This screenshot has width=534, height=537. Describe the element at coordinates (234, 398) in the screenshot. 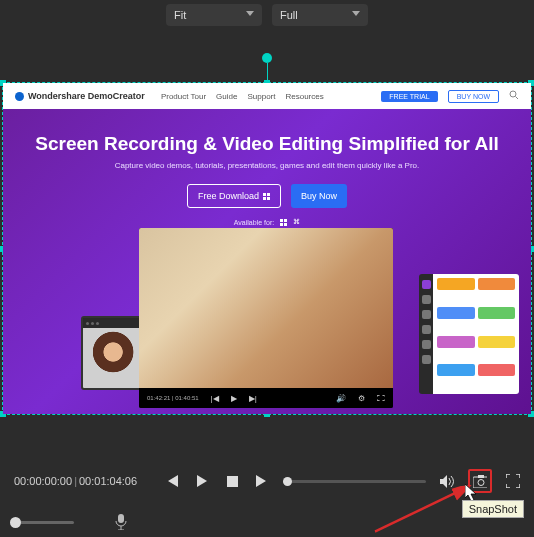

I see `play-icon: ▶` at that location.